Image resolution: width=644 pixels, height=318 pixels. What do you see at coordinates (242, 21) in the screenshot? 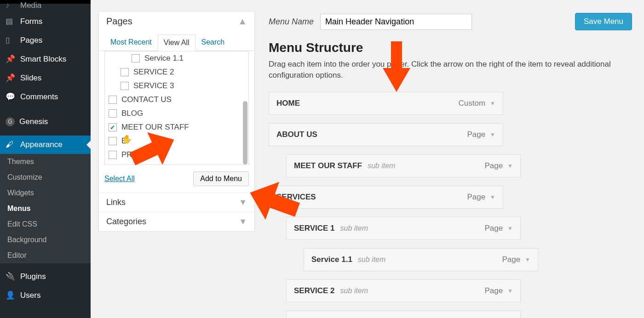
I see `collapse-icon: ▲` at bounding box center [242, 21].